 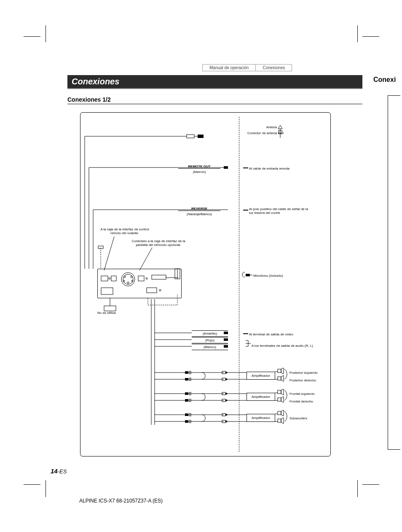 I want to click on label-front-right: Frontal derecho, so click(x=301, y=402).